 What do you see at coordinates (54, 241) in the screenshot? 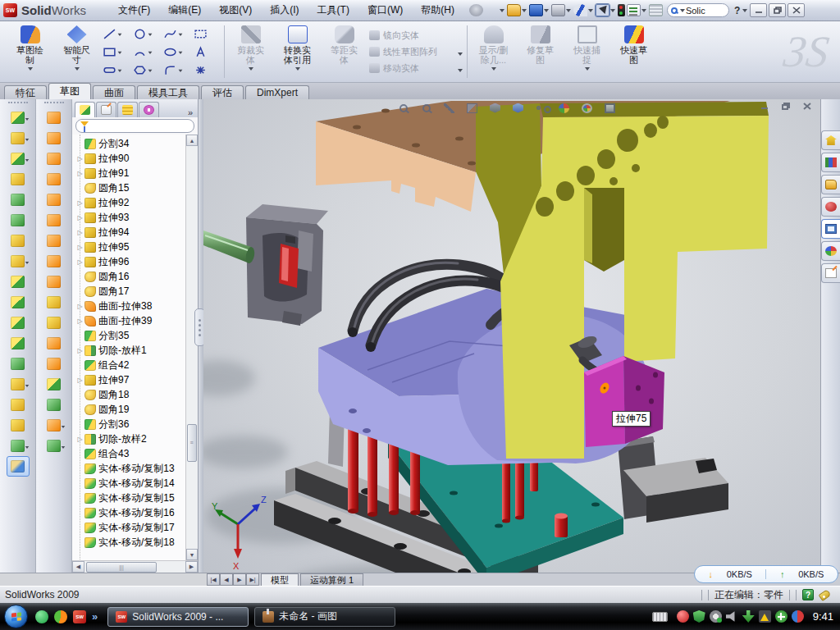
I see `offset-surface-button` at bounding box center [54, 241].